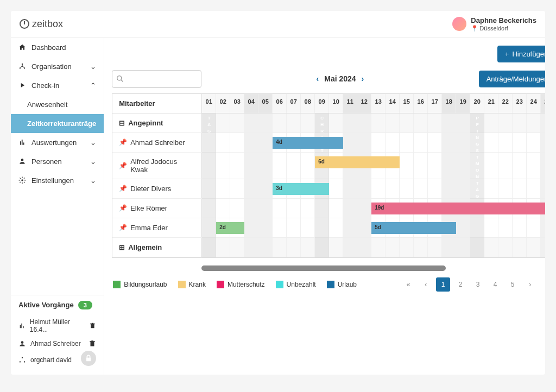 The image size is (556, 392). Describe the element at coordinates (421, 103) in the screenshot. I see `date-header: 16` at that location.